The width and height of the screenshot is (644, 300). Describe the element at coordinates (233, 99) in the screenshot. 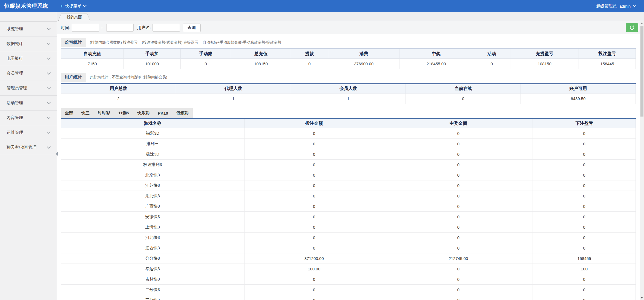

I see `stat-value-cell: 1` at that location.